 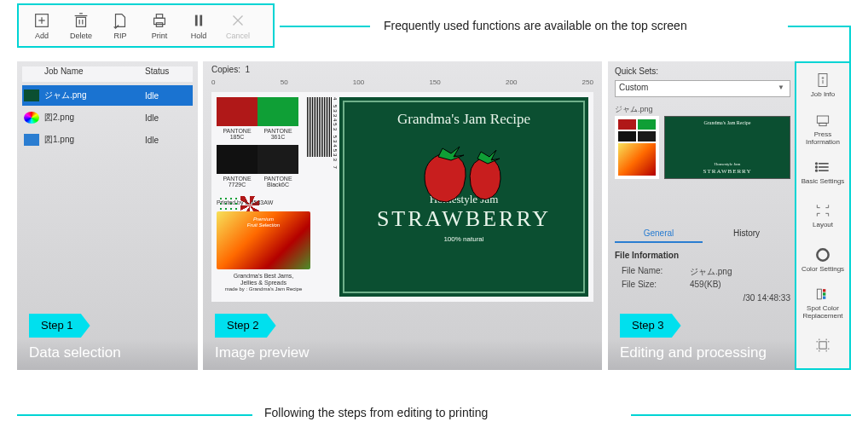 What do you see at coordinates (535, 26) in the screenshot?
I see `top-callout-text: Frequently used functions are available …` at bounding box center [535, 26].